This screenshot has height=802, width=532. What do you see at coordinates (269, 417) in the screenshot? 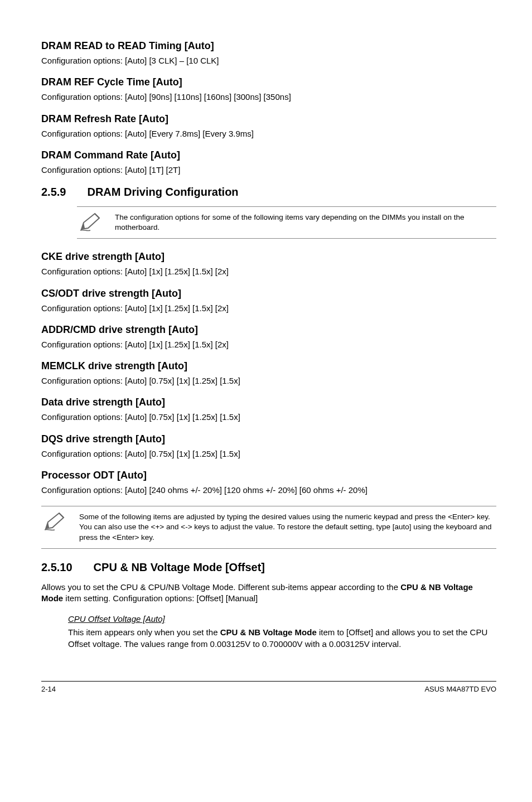
I see `body-data-drive: Configuration options: [Auto] [0.75x] [1…` at bounding box center [269, 417].